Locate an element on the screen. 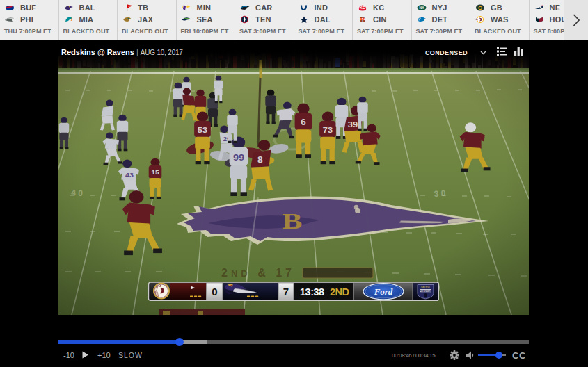 This screenshot has height=367, width=588. svg-text: 0 is located at coordinates (214, 292).